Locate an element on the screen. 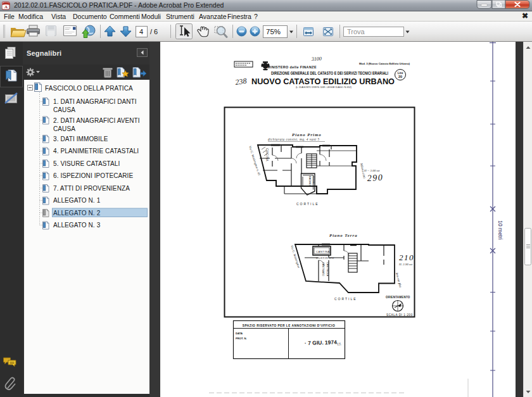 The width and height of the screenshot is (532, 397). svg-text: 3100 is located at coordinates (317, 59).